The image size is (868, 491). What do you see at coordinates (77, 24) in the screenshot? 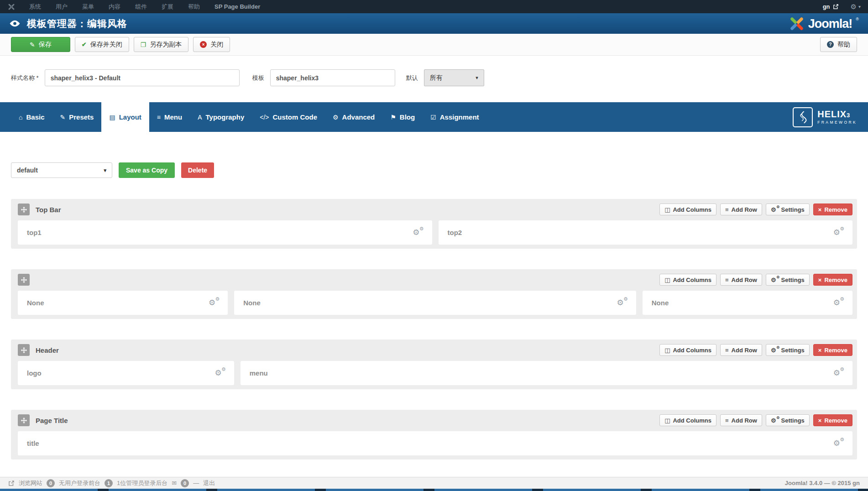
I see `page-title: 模板管理器：编辑风格` at bounding box center [77, 24].